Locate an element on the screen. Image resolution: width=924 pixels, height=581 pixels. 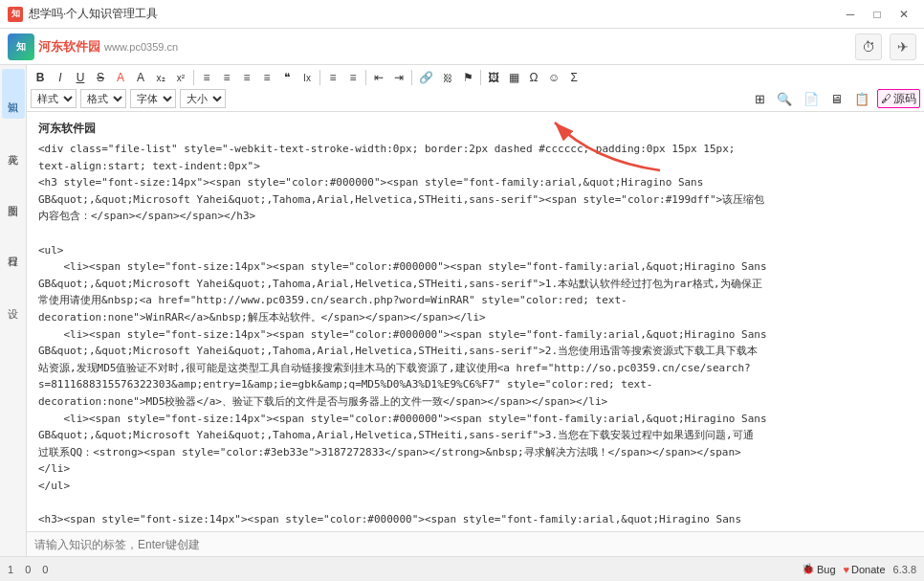
separator2 is located at coordinates (319, 78).